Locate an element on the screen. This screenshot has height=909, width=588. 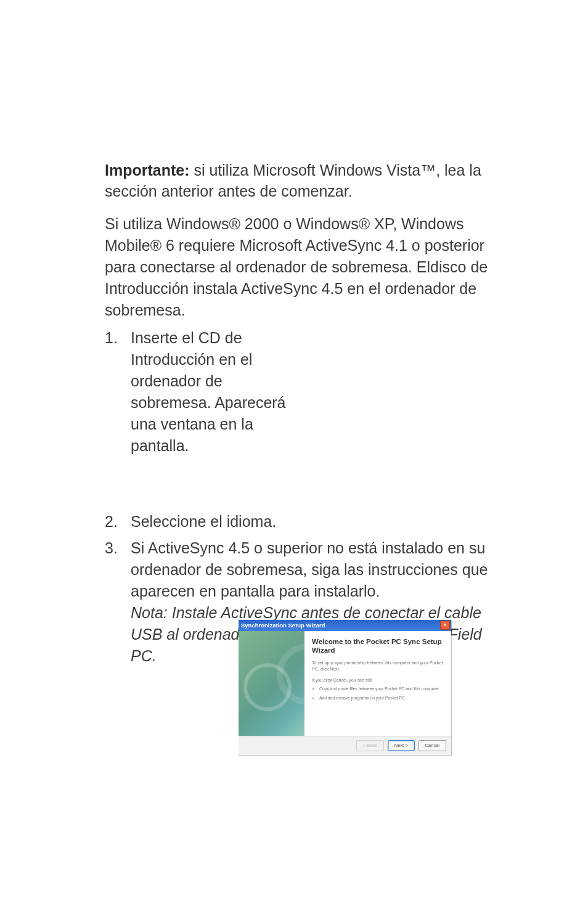
list-item-text: Seleccione el idioma. is located at coordinates (319, 521).